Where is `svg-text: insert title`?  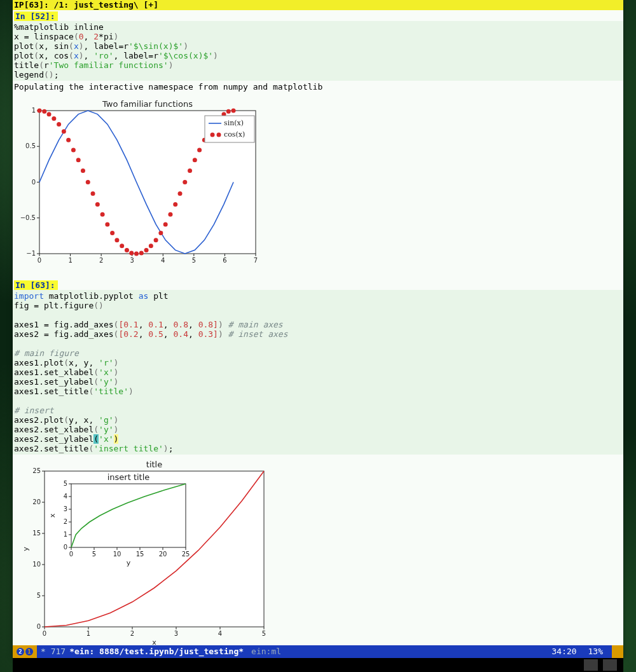 svg-text: insert title is located at coordinates (128, 477).